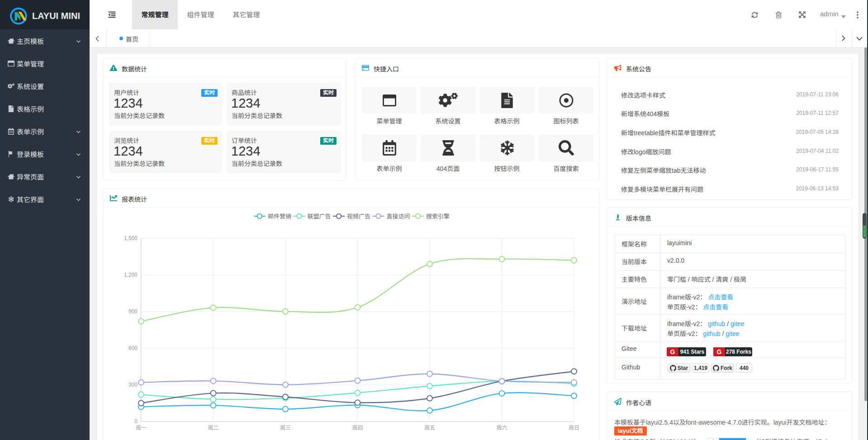 This screenshot has width=868, height=440. Describe the element at coordinates (430, 428) in the screenshot. I see `svg-text: 周五` at that location.